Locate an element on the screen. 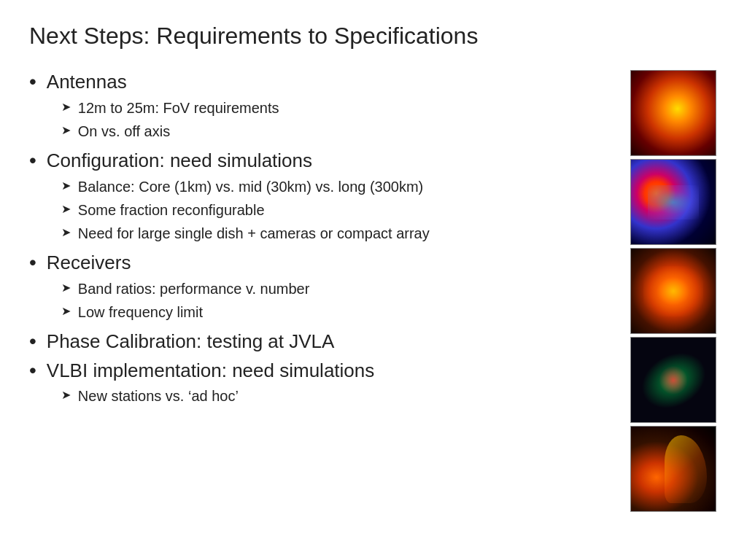 Image resolution: width=747 pixels, height=560 pixels. images-area is located at coordinates (674, 299).